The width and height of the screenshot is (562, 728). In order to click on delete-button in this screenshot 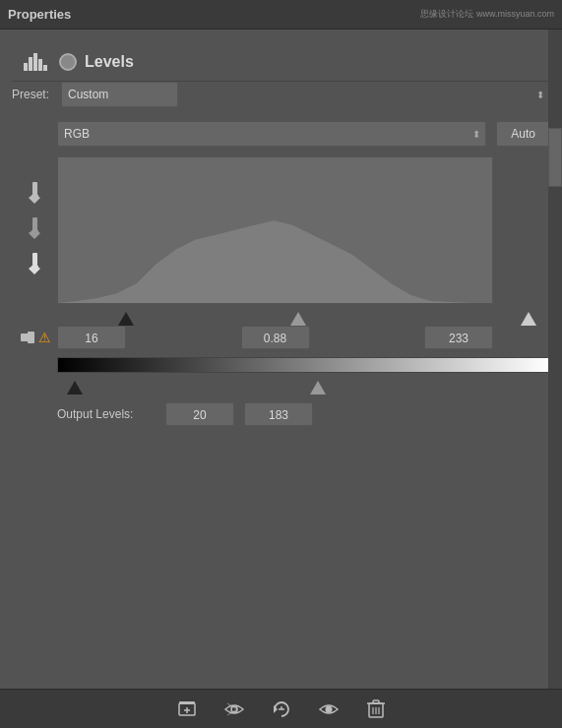, I will do `click(376, 709)`.